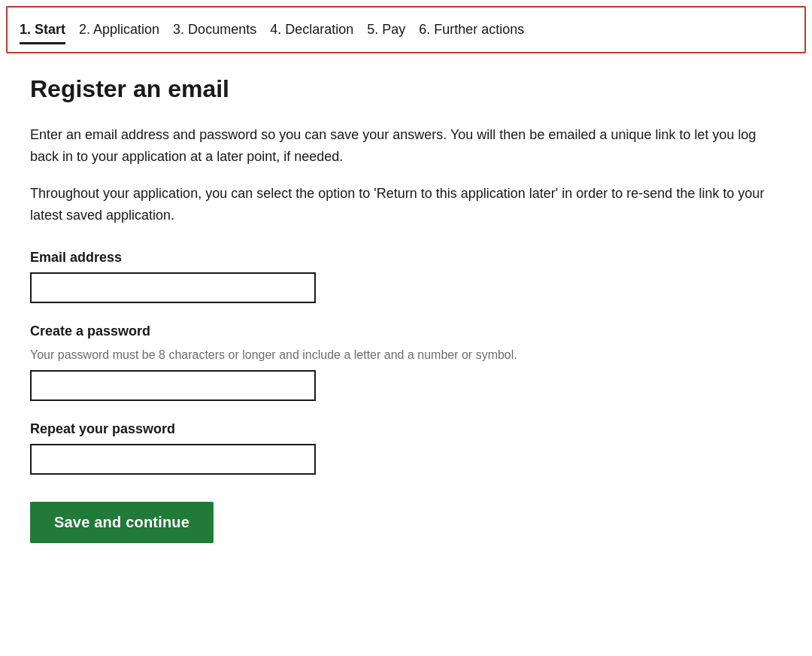 The width and height of the screenshot is (812, 656). I want to click on page-title: Register an email, so click(406, 89).